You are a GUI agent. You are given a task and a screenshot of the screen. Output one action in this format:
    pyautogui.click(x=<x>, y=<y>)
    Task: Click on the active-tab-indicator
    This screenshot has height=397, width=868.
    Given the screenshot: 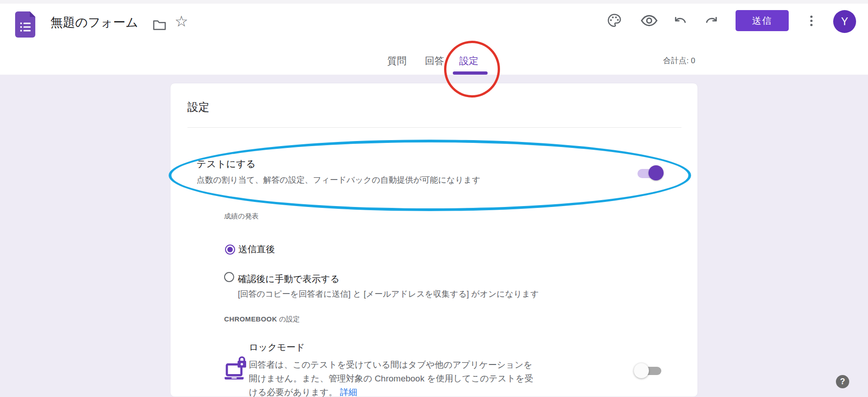 What is the action you would take?
    pyautogui.click(x=470, y=73)
    